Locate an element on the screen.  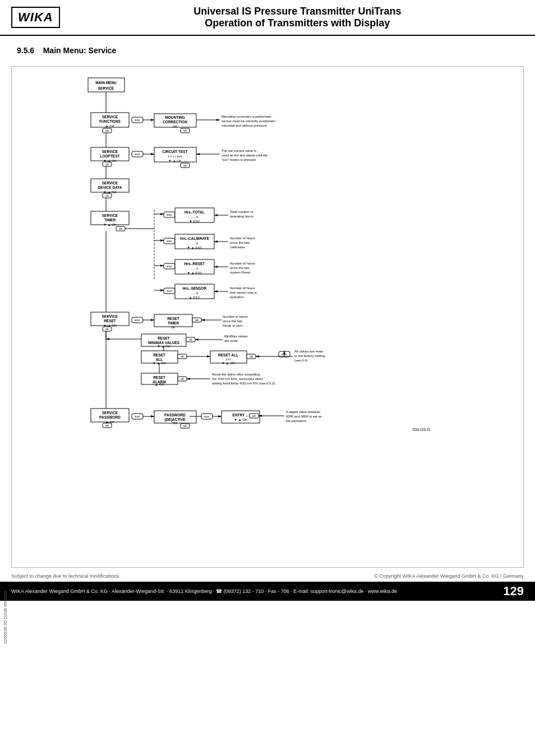
svg-text: ALL is located at coordinates (159, 360).